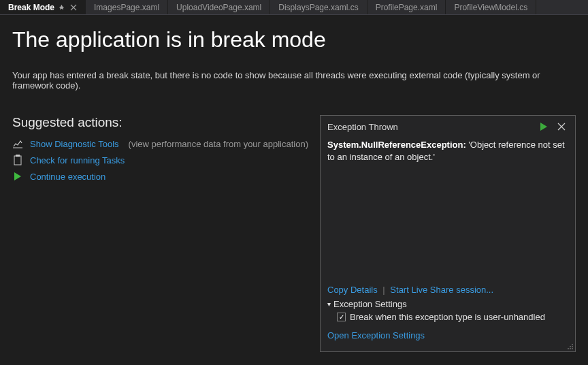  I want to click on tab-bar: Break Mode ImagesPage.xaml UploadVideoPa…, so click(294, 7).